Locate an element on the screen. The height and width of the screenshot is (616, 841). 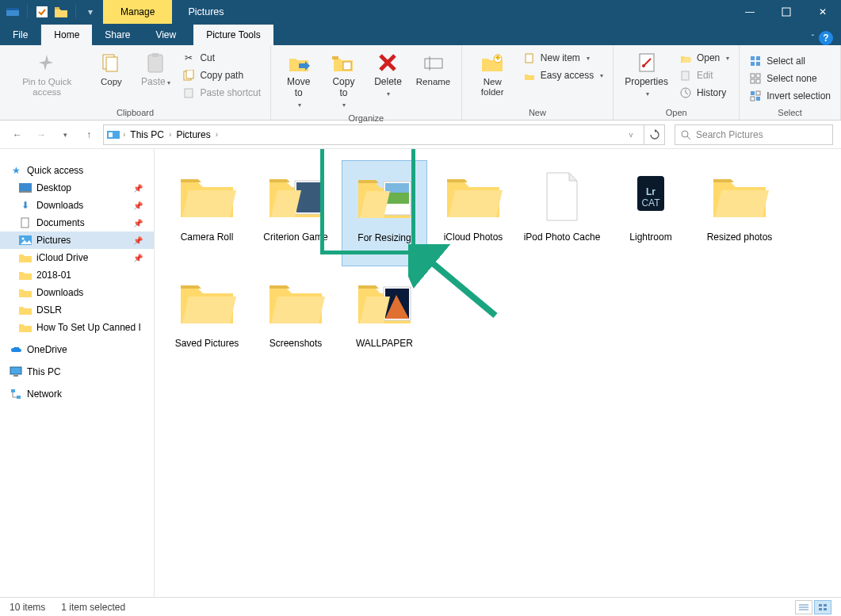
sidebar: ★Quick access Desktop📌 ⬇Downloads📌 Docum… is located at coordinates (78, 377).